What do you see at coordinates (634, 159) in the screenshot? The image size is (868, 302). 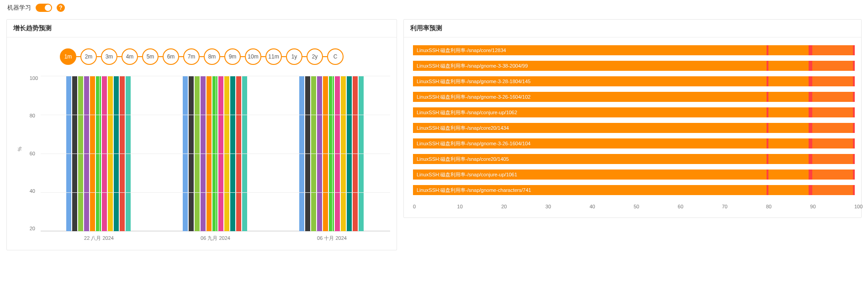 I see `utilization-row: LinuxSSH:磁盘利用率-/snap/core20/1405` at bounding box center [634, 159].